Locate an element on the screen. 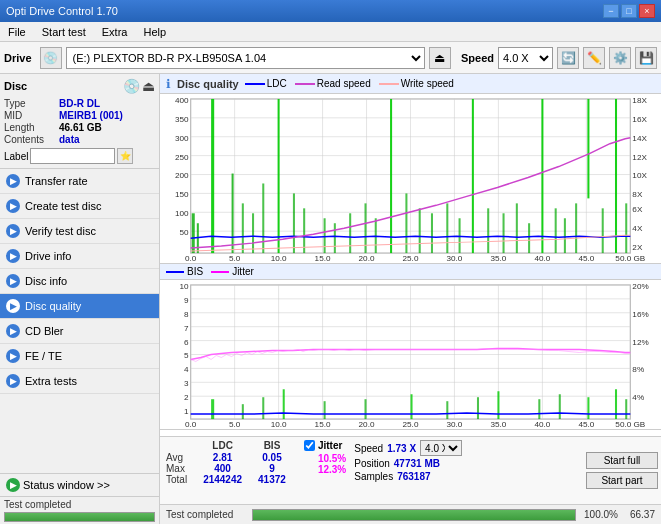 This screenshot has height=524, width=661. svg-text: 5 is located at coordinates (186, 356).